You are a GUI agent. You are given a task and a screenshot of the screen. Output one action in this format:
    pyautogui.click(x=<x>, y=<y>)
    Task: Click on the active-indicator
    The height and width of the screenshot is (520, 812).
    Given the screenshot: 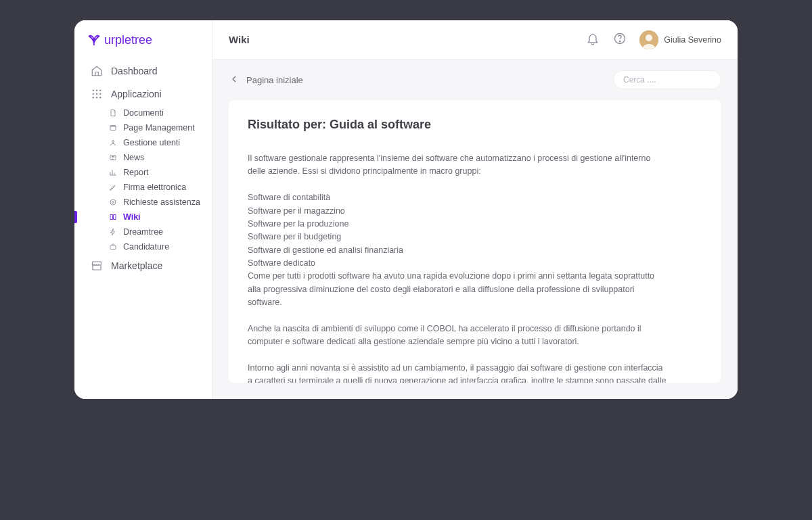 What is the action you would take?
    pyautogui.click(x=76, y=217)
    